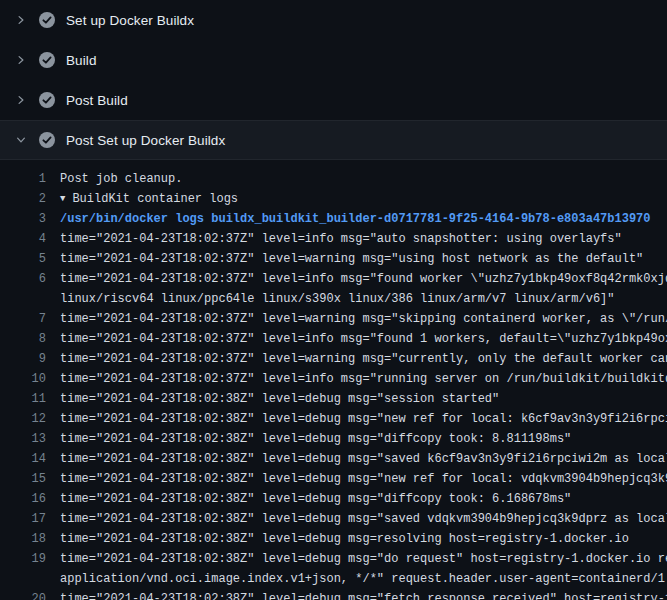 This screenshot has height=600, width=667. What do you see at coordinates (23, 339) in the screenshot?
I see `log-line-number: 8` at bounding box center [23, 339].